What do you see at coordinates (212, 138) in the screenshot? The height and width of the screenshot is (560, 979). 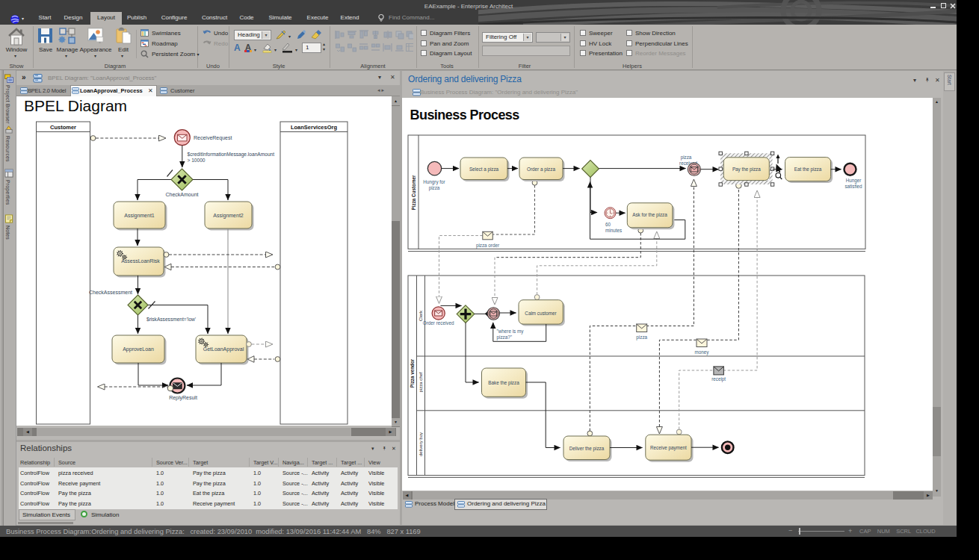 I see `svg-text: ReceiveRequest` at bounding box center [212, 138].